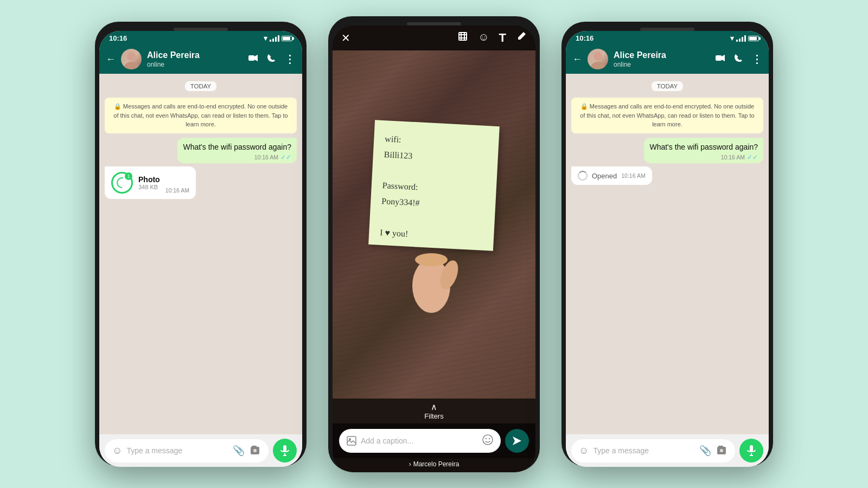  Describe the element at coordinates (502, 38) in the screenshot. I see `text-icon: T` at that location.